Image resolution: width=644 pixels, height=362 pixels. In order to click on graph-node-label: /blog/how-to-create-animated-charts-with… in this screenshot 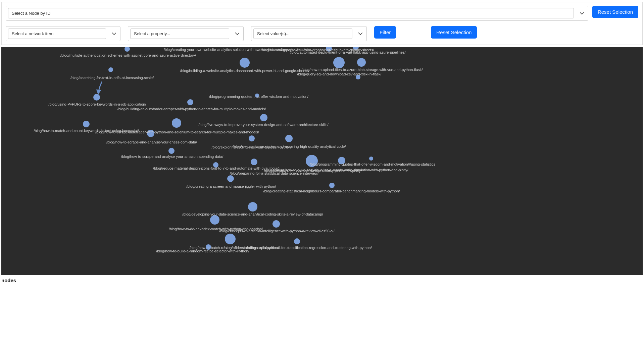, I will do `click(313, 171)`.